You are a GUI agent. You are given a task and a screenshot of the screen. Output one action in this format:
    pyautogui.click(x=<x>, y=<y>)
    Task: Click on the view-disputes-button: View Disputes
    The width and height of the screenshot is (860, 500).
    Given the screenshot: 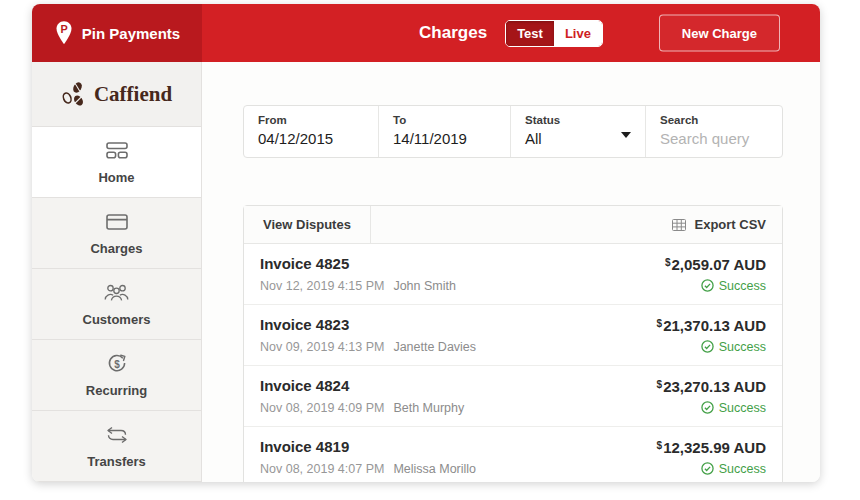 What is the action you would take?
    pyautogui.click(x=308, y=224)
    